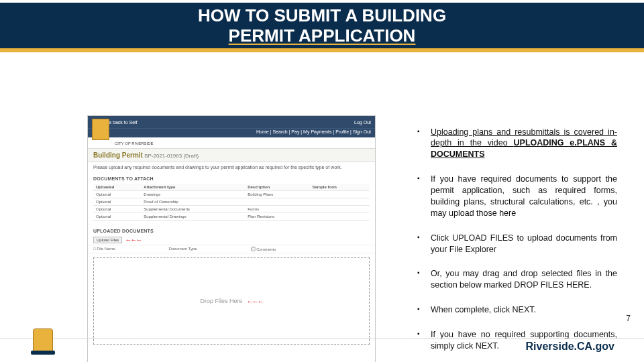 The height and width of the screenshot is (362, 644). Describe the element at coordinates (43, 337) in the screenshot. I see `footer-logo-icon` at that location.